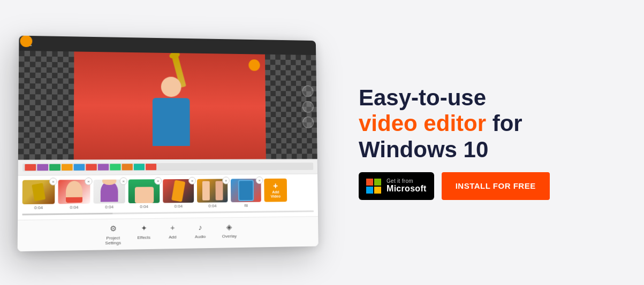 Image resolution: width=644 pixels, height=285 pixels. I want to click on tool-project-settings: ⚙ ProjectSettings, so click(113, 233).